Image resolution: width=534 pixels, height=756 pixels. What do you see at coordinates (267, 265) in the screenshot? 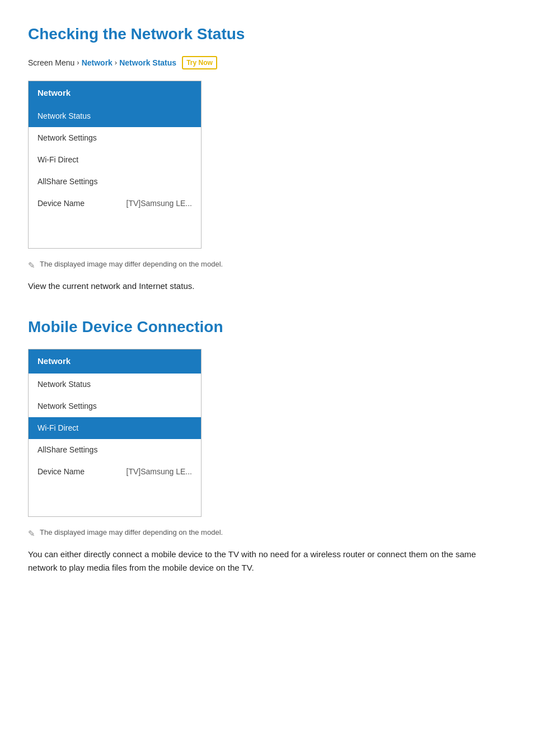
I see `note-section1: ✎ The displayed image may differ dependi…` at bounding box center [267, 265].